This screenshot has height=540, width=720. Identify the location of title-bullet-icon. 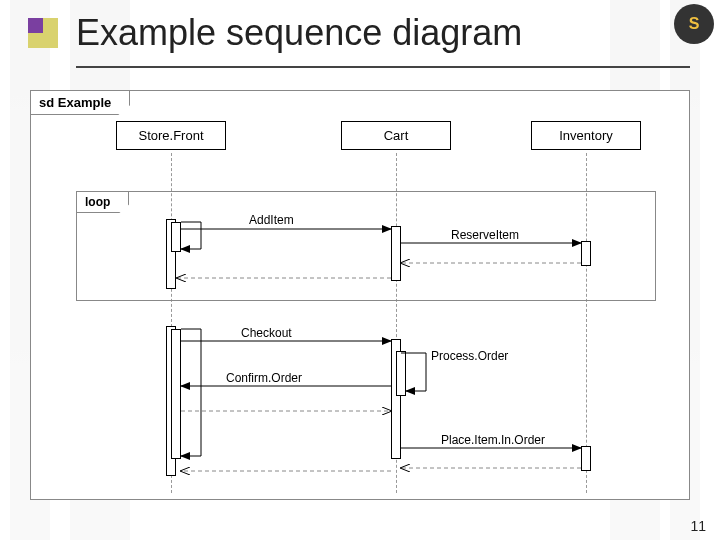
(43, 33).